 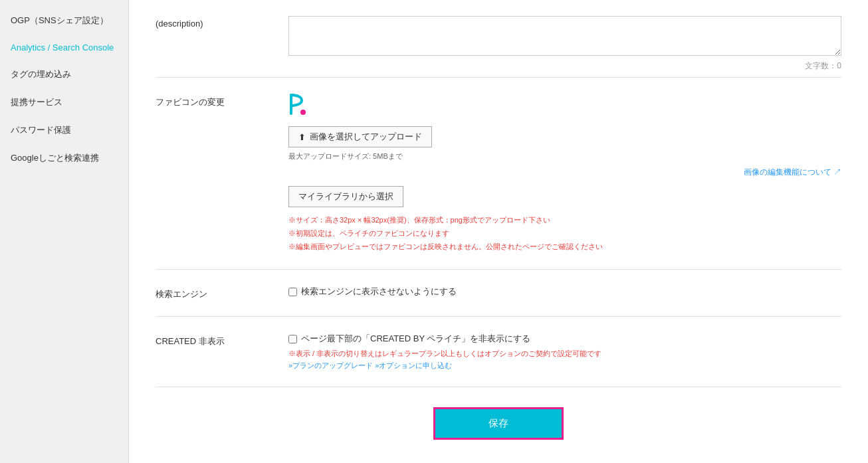 I want to click on search-engine-checkbox, so click(x=292, y=292).